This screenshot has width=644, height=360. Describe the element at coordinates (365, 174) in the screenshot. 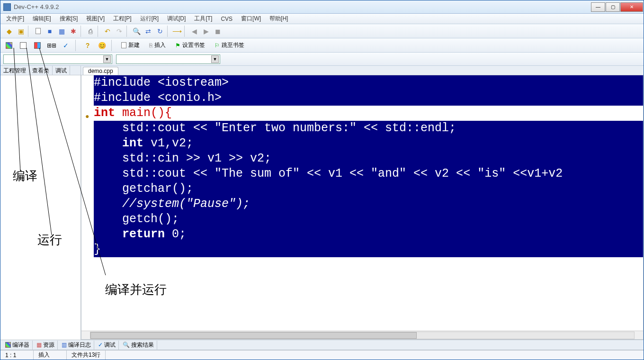

I see `code-line: std::cout << "The sum of" << v1 << "and"…` at that location.